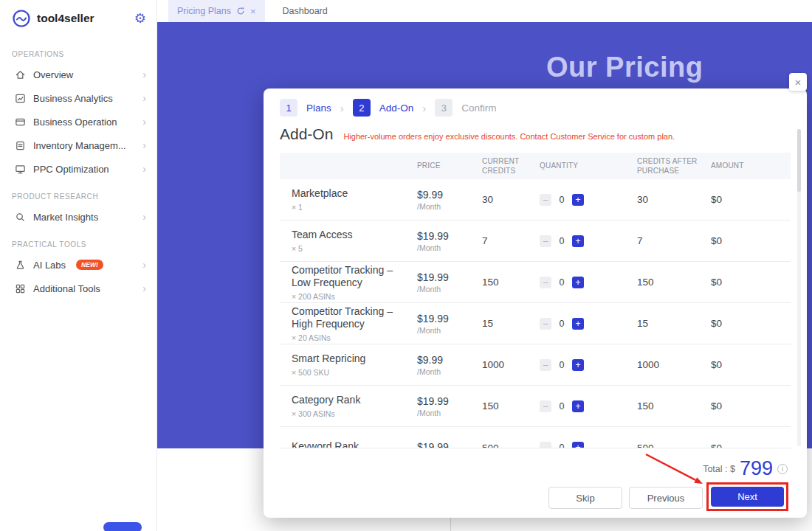  What do you see at coordinates (354, 194) in the screenshot?
I see `addon-name: Marketplace` at bounding box center [354, 194].